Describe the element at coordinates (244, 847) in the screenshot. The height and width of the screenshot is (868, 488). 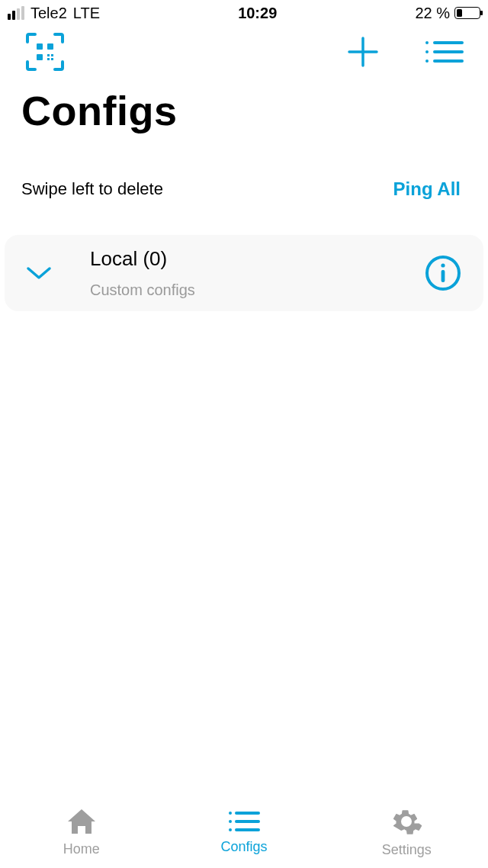
I see `tab-configs-label: Configs` at that location.